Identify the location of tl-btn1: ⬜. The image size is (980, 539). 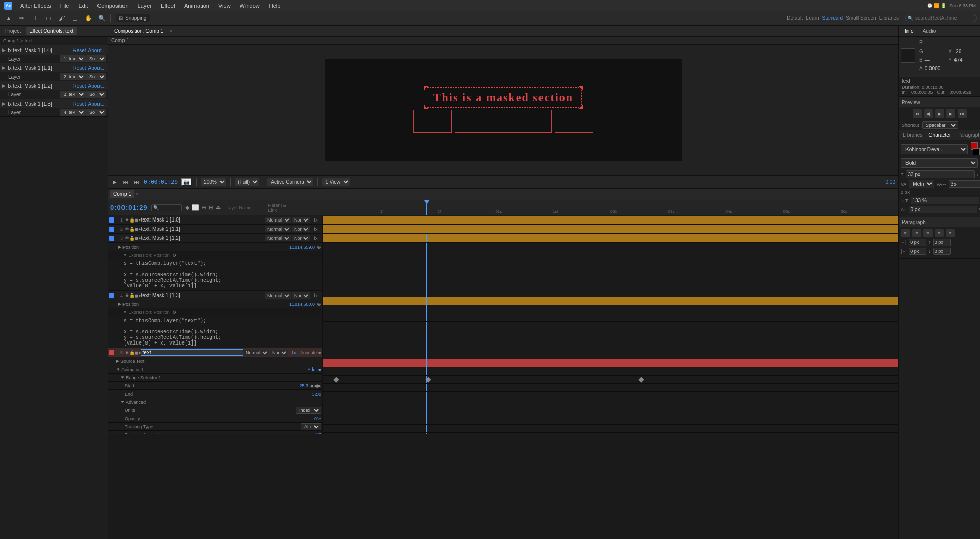
(195, 207).